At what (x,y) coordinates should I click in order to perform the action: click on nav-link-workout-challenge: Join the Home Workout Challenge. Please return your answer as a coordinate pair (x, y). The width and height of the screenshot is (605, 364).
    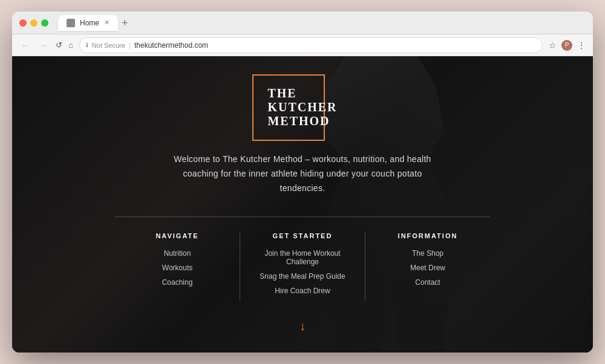
    Looking at the image, I should click on (302, 258).